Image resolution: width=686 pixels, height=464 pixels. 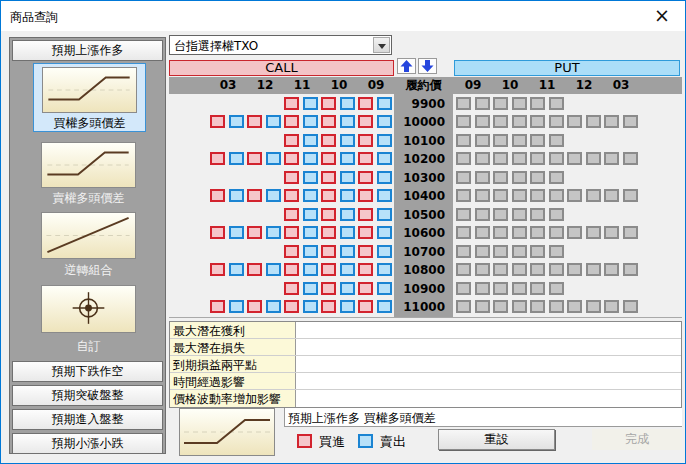 What do you see at coordinates (496, 440) in the screenshot?
I see `reset-button: 重設` at bounding box center [496, 440].